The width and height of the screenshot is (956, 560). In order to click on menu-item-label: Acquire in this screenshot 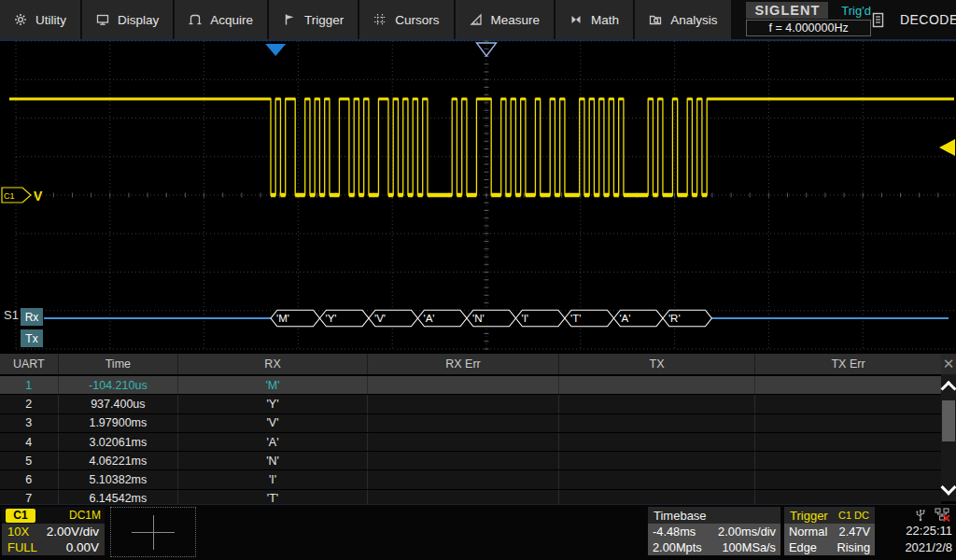, I will do `click(232, 21)`.